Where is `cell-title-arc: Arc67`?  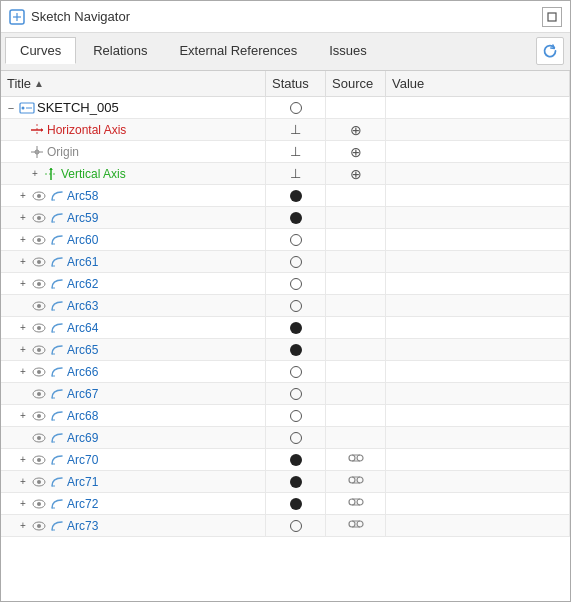
cell-title-arc: Arc67 is located at coordinates (134, 394).